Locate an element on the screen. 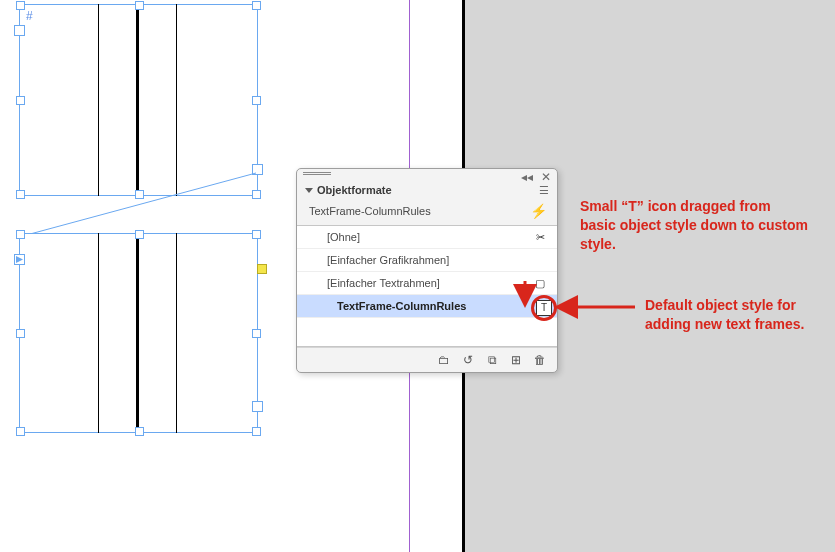 The height and width of the screenshot is (552, 835). style-label: [Einfacher Textrahmen] is located at coordinates (414, 283).